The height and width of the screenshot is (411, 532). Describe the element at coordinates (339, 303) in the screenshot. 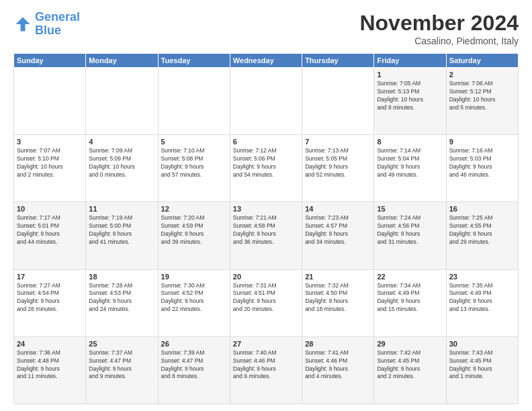

I see `calendar-cell: 21Sunrise: 7:32 AM Sunset: 4:50 PM Dayli…` at that location.